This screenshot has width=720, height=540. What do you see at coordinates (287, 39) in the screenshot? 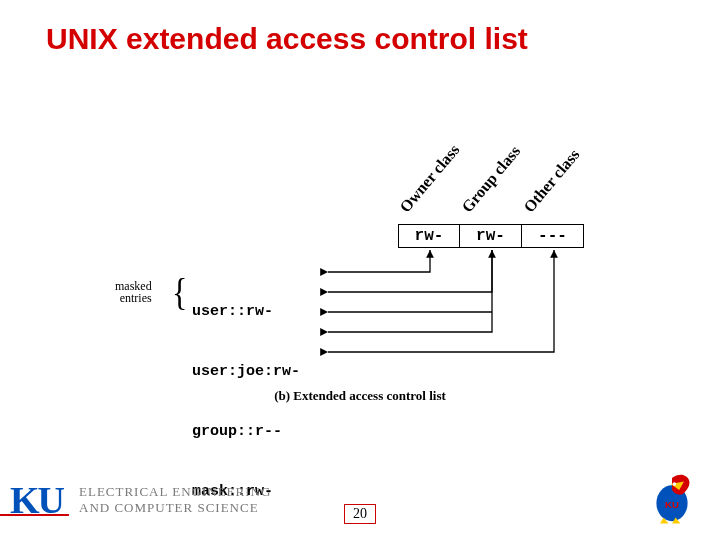
I see `page-title: UNIX extended access control list` at bounding box center [287, 39].